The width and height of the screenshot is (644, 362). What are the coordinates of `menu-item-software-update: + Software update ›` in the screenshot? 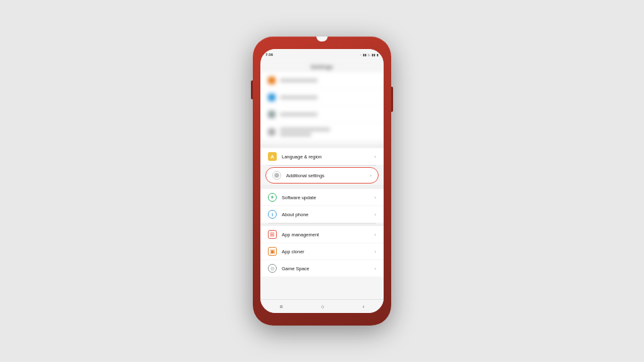 It's located at (322, 197).